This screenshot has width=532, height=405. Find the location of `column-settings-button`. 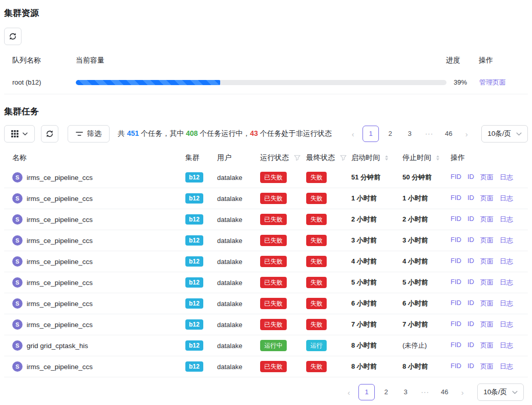

column-settings-button is located at coordinates (19, 134).